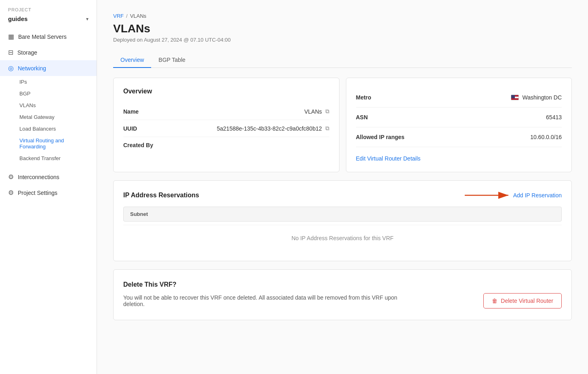 This screenshot has height=374, width=588. What do you see at coordinates (48, 129) in the screenshot?
I see `sidebar-sub-load-balancers: Load Balancers` at bounding box center [48, 129].